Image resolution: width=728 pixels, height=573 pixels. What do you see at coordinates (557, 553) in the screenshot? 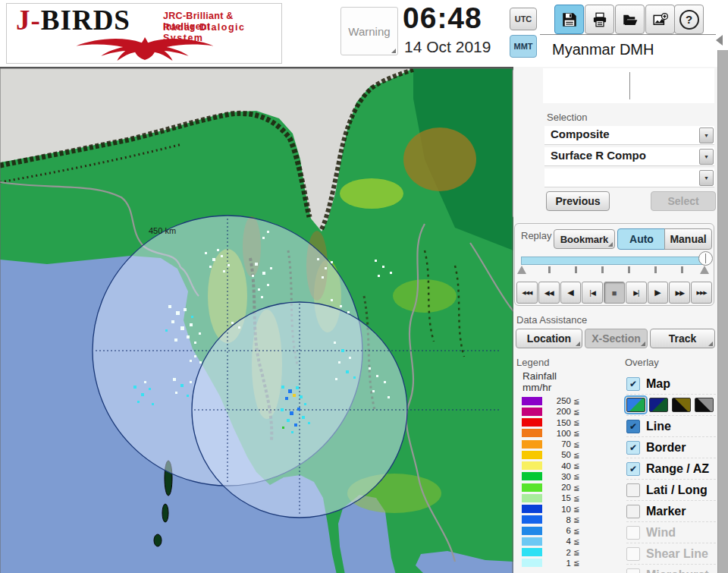
I see `legend-row: 2≦` at bounding box center [557, 553].